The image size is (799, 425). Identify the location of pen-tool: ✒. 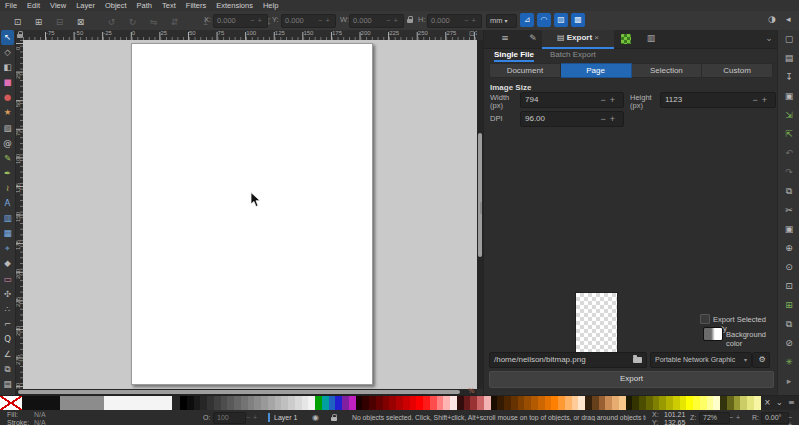
(8, 174).